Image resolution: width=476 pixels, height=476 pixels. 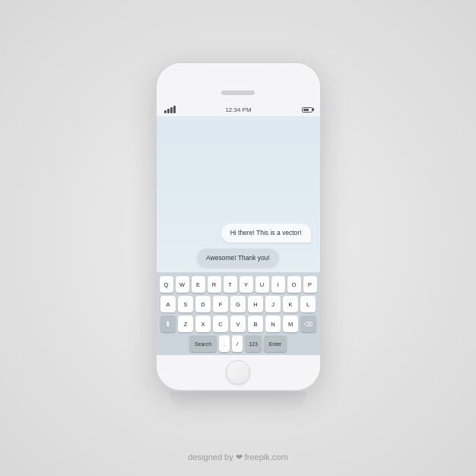 What do you see at coordinates (167, 284) in the screenshot?
I see `key-q: Q` at bounding box center [167, 284].